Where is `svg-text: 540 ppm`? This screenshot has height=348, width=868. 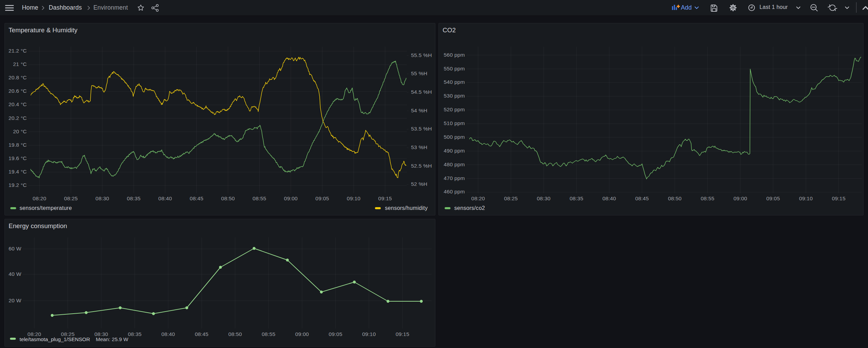
svg-text: 540 ppm is located at coordinates (454, 82).